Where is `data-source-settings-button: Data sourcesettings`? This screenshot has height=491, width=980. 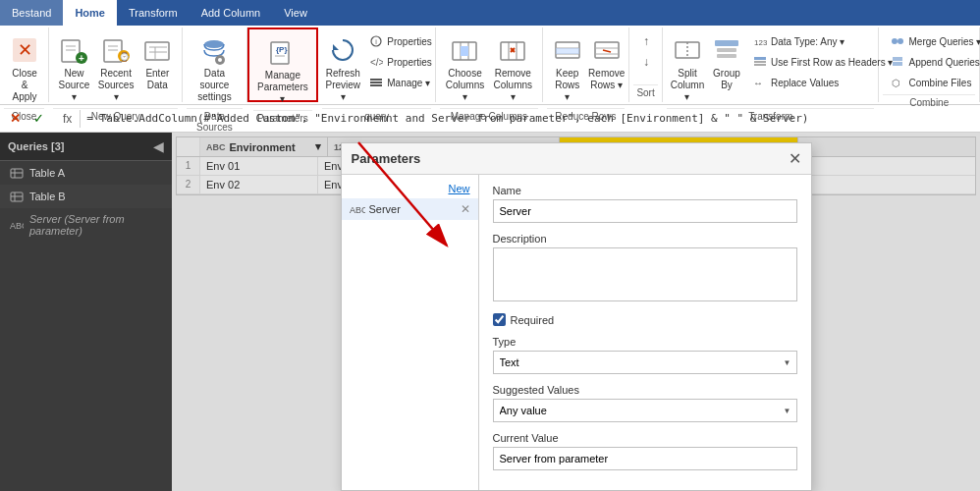
data-source-settings-button: Data sourcesettings is located at coordinates (214, 69).